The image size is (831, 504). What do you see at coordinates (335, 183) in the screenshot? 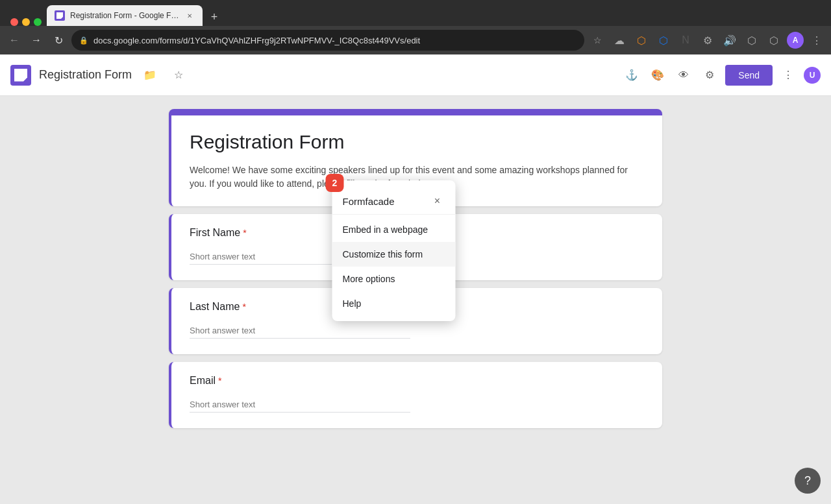
I see `notification-badge: 2` at bounding box center [335, 183].